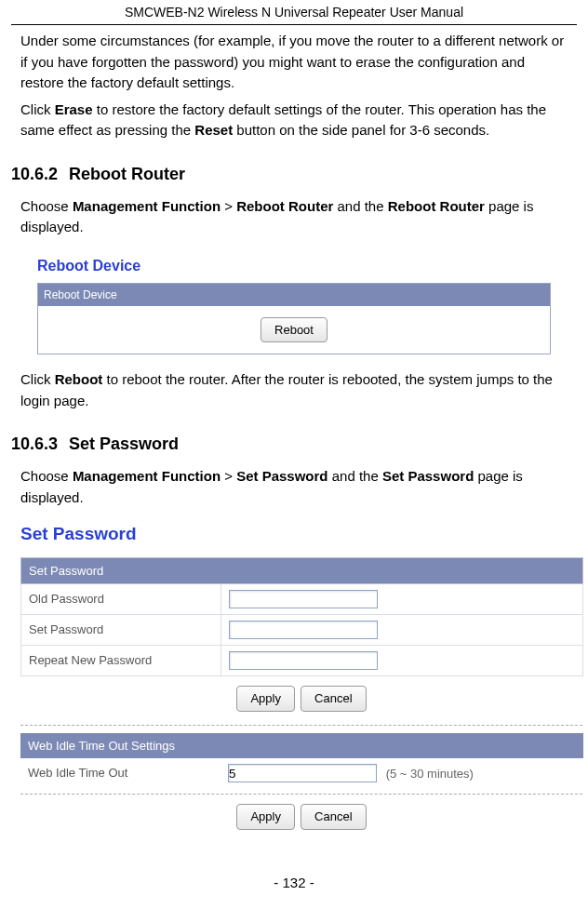  I want to click on section-reboot-heading: 10.6.2Reboot Router, so click(289, 175).